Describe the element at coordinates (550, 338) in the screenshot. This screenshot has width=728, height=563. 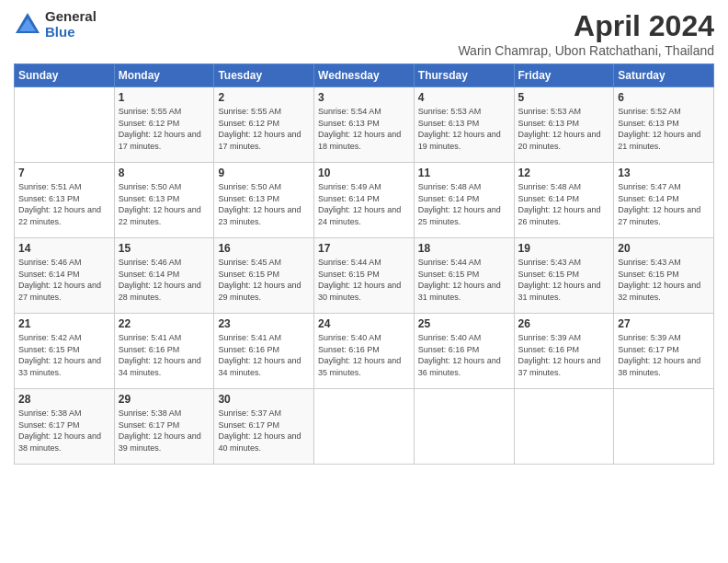
I see `sunrise: Sunrise: 5:39 AM` at that location.